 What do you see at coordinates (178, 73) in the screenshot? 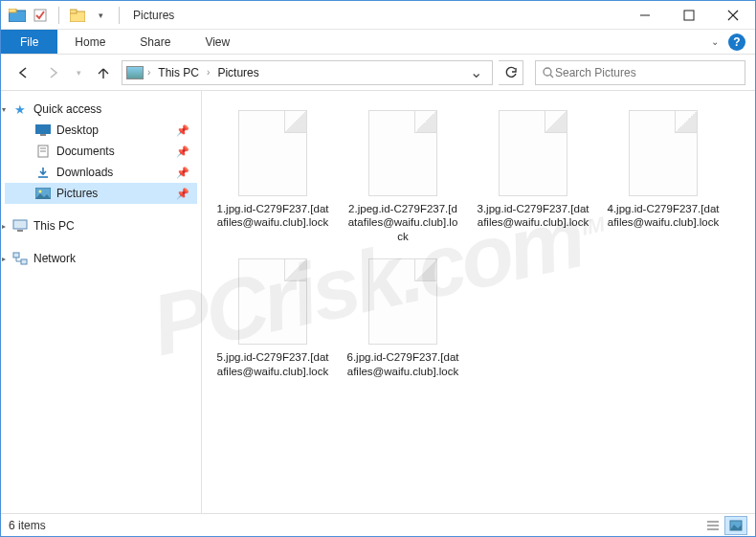
I see `breadcrumb-thispc: This PC` at bounding box center [178, 73].